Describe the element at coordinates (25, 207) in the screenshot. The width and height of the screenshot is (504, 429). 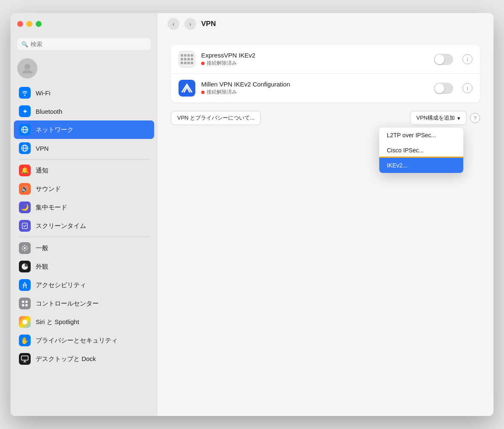
I see `focus-icon: 🌙` at that location.